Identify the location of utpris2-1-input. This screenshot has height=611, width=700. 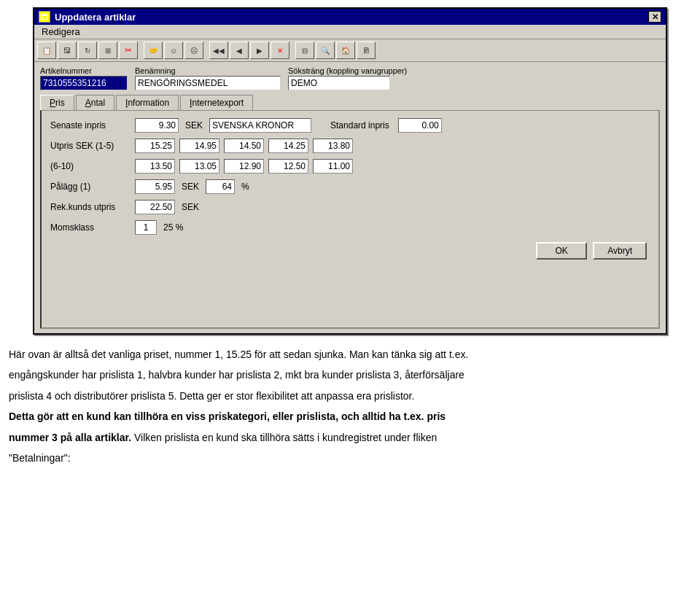
(155, 166).